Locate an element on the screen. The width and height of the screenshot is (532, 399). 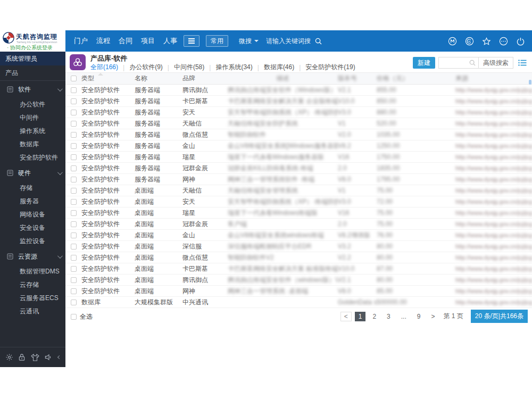
table-row: 安全防护软件桌面端金山金山V8终端安全系统windows终端V8.2增强版76.… is located at coordinates (299, 235).